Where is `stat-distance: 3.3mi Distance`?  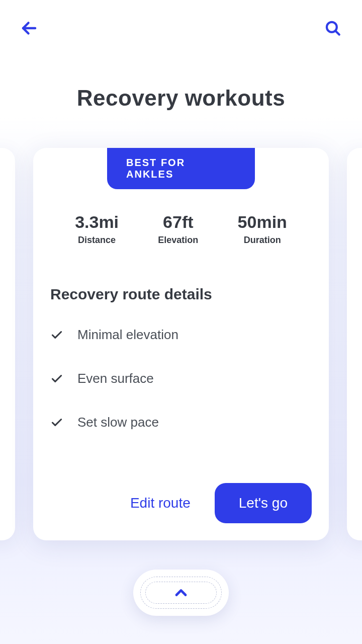
stat-distance: 3.3mi Distance is located at coordinates (97, 229).